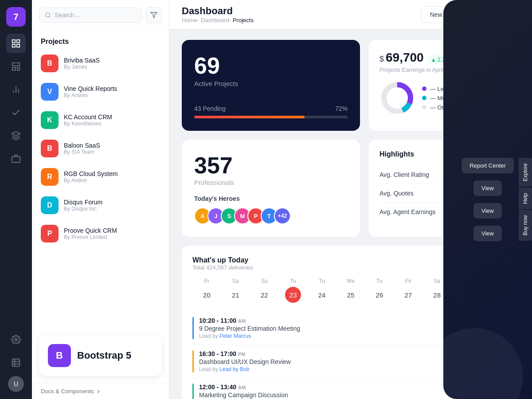  Describe the element at coordinates (264, 281) in the screenshot. I see `day-name: Su` at that location.